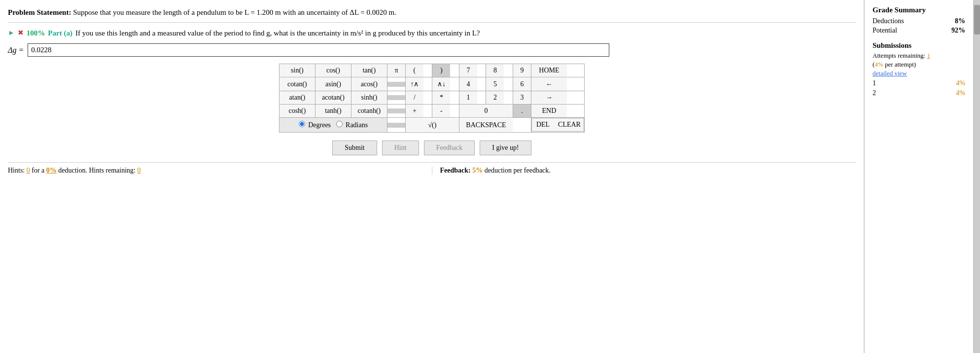  I want to click on calc-tanh: tanh(), so click(333, 111).